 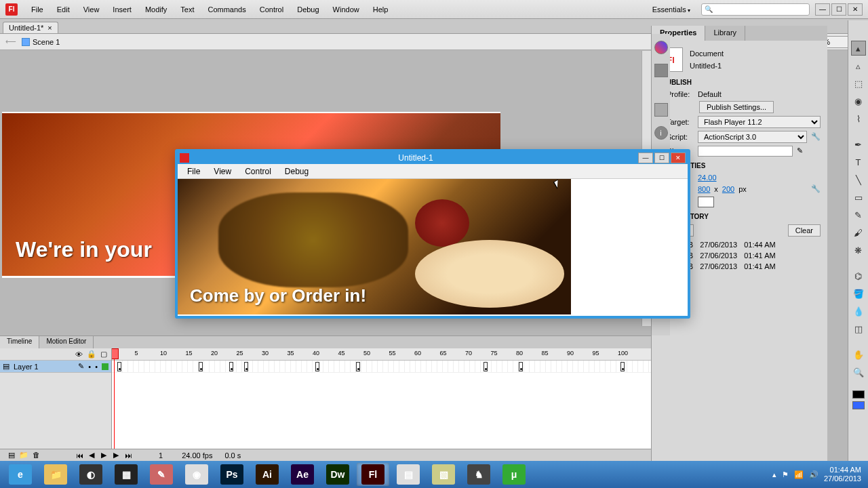 I want to click on preview-menu-control: Control, so click(x=258, y=171).